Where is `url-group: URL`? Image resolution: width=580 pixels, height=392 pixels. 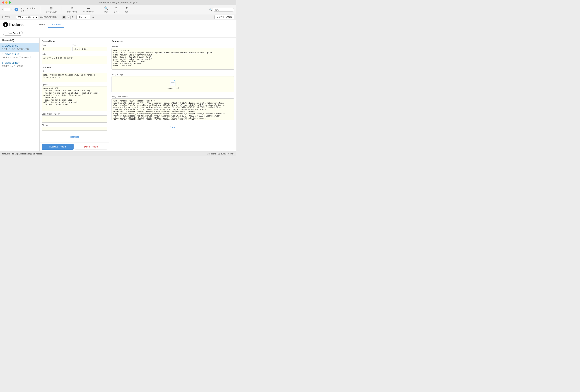 url-group: URL is located at coordinates (74, 76).